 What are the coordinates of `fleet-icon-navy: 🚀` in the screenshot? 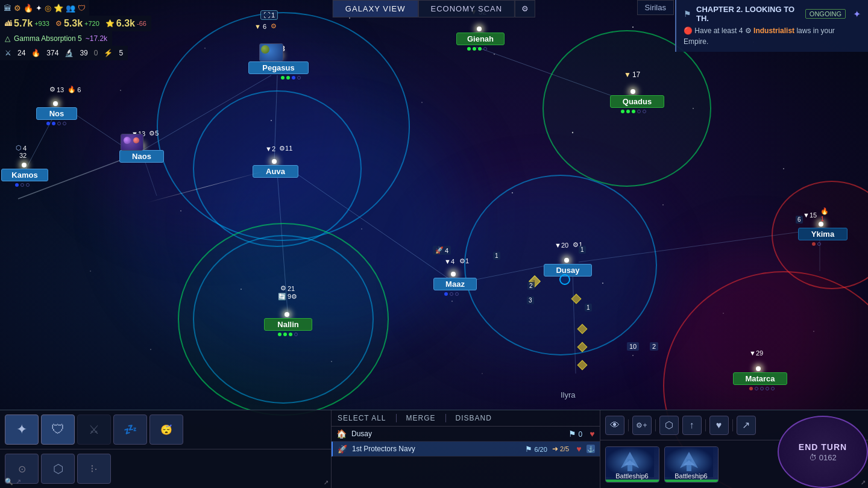 It's located at (342, 449).